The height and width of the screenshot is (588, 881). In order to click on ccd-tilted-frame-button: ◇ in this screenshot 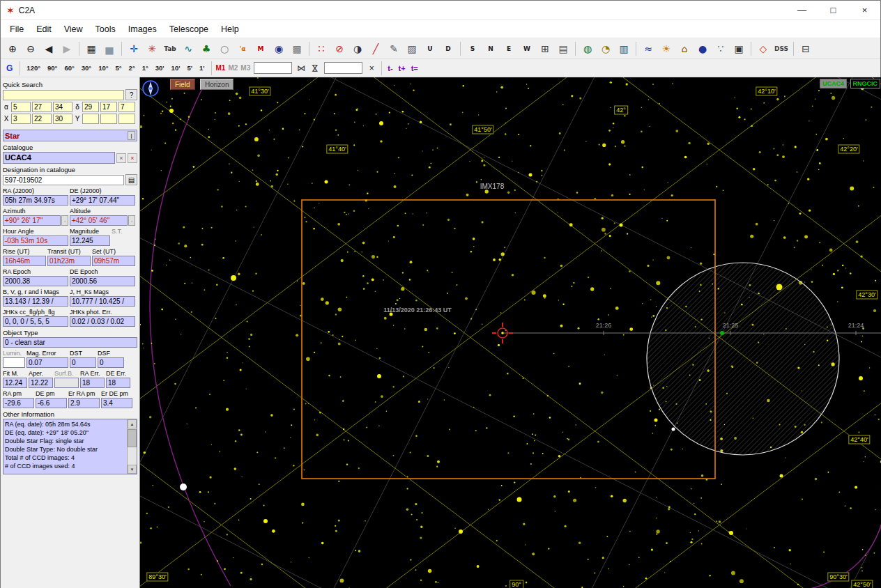, I will do `click(763, 49)`.